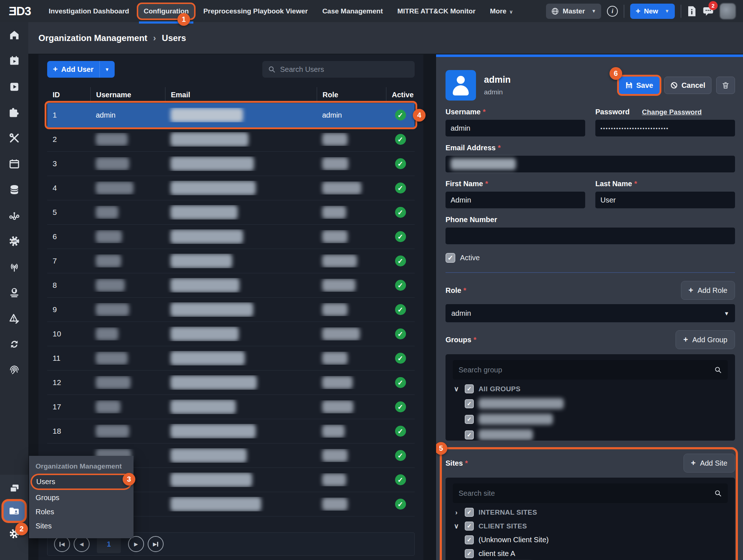 Image resolution: width=743 pixels, height=560 pixels. Describe the element at coordinates (456, 526) in the screenshot. I see `chevron-down-icon: ∨` at that location.